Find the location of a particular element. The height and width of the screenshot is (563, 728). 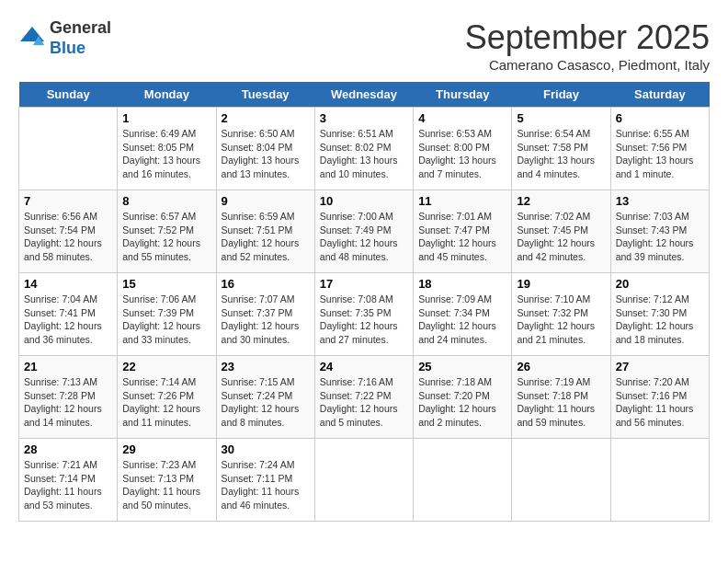

date-number: 9 is located at coordinates (266, 201).